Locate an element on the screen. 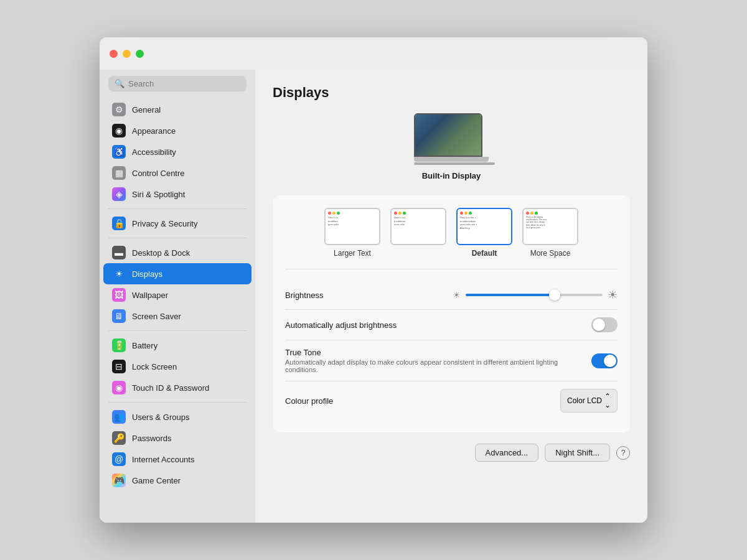  brightness-label: Brightness is located at coordinates (369, 295).